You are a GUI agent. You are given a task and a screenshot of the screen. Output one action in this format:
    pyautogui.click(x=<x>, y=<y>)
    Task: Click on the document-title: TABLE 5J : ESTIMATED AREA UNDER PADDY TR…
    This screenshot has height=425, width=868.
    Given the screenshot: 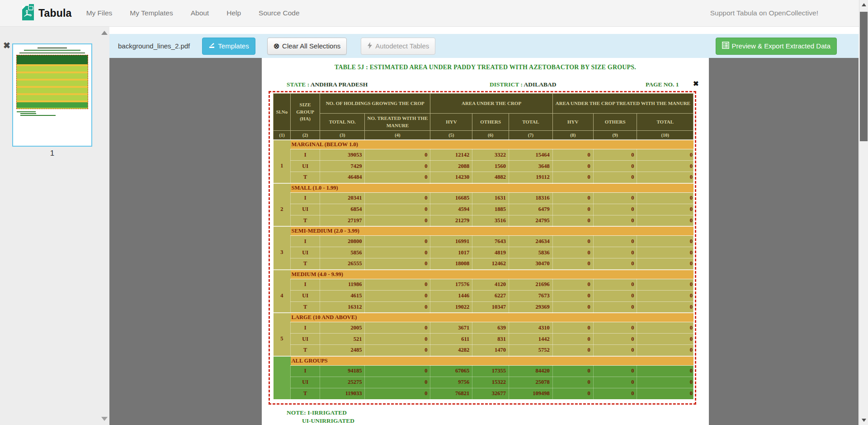 What is the action you would take?
    pyautogui.click(x=486, y=67)
    